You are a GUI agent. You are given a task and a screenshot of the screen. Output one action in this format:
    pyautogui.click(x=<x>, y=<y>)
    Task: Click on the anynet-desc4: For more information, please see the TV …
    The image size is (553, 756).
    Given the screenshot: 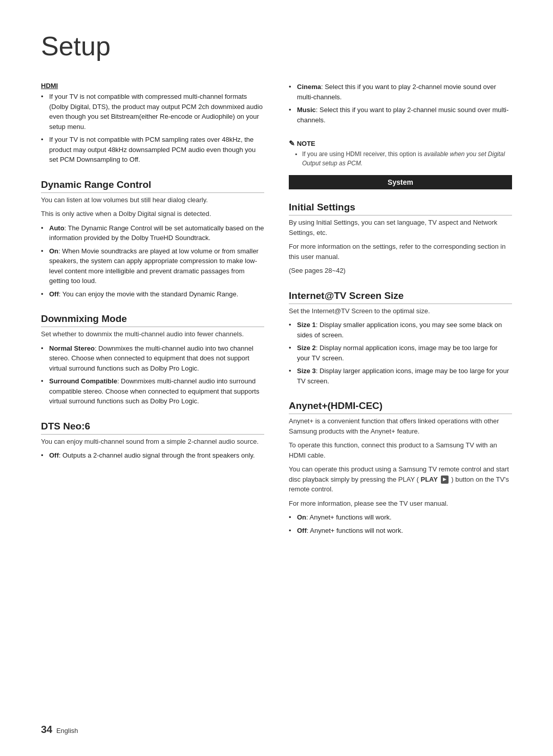 What is the action you would take?
    pyautogui.click(x=400, y=504)
    